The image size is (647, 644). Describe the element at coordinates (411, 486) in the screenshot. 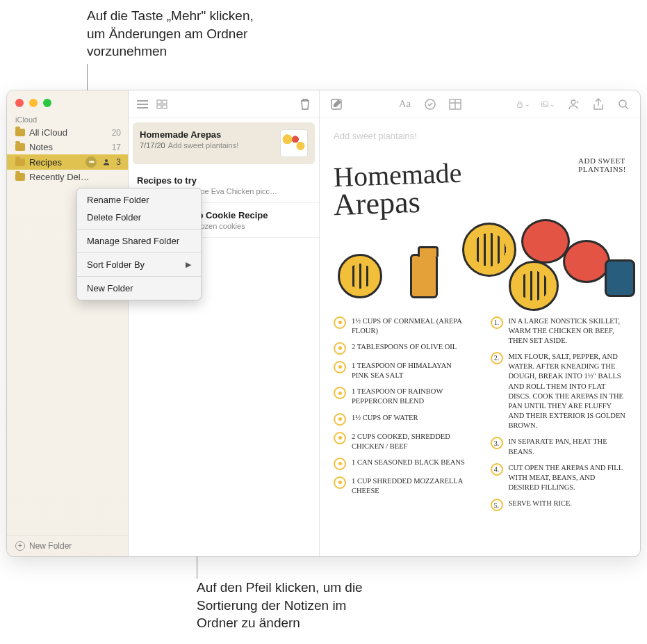

I see `ingredient-text: 1 cup shredded mozzarella cheese` at that location.